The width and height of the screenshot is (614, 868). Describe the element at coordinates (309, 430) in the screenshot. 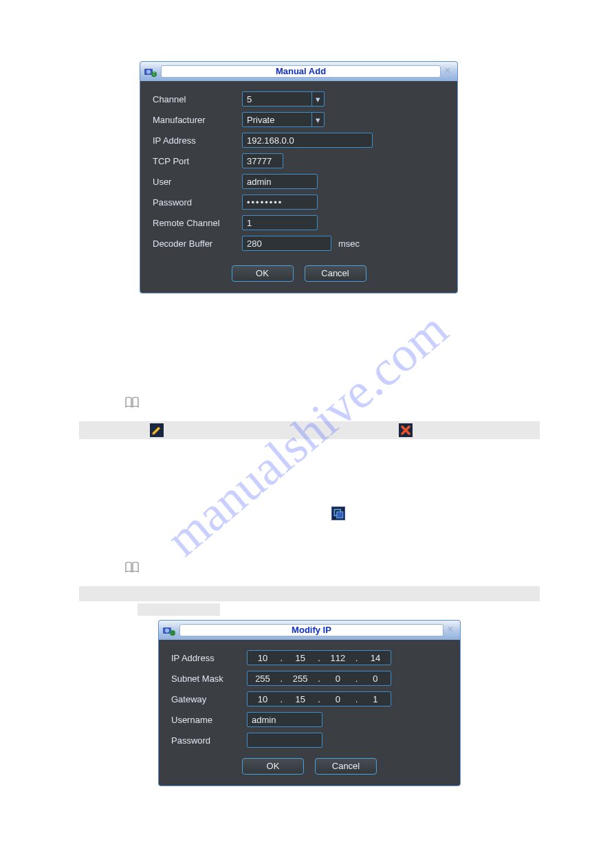

I see `toolbar-row` at that location.